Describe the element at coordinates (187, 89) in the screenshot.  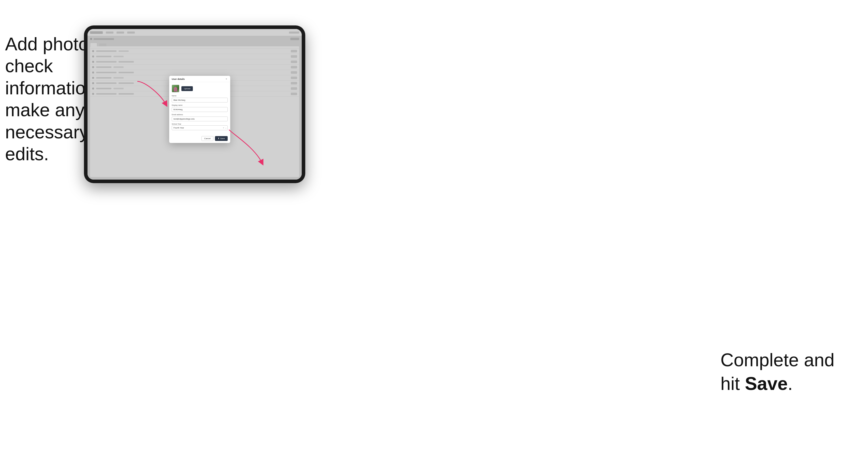
I see `upload-button: Upload` at that location.